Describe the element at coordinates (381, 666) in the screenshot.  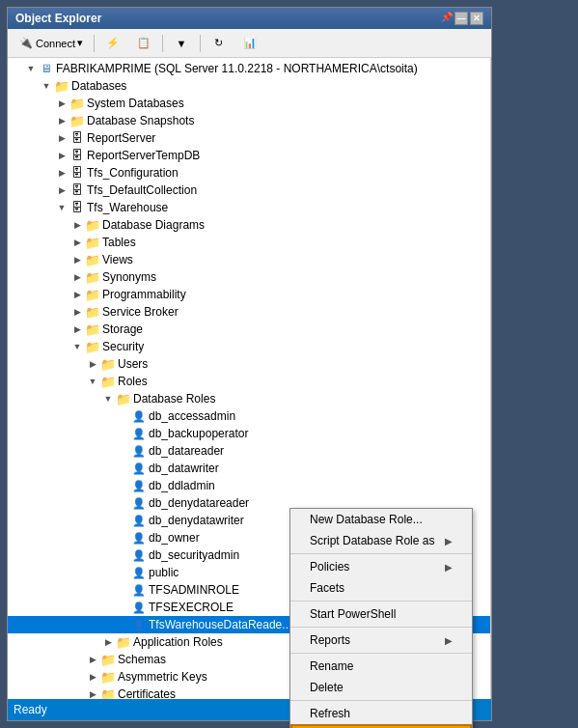
I see `ctx-rename: Rename` at that location.